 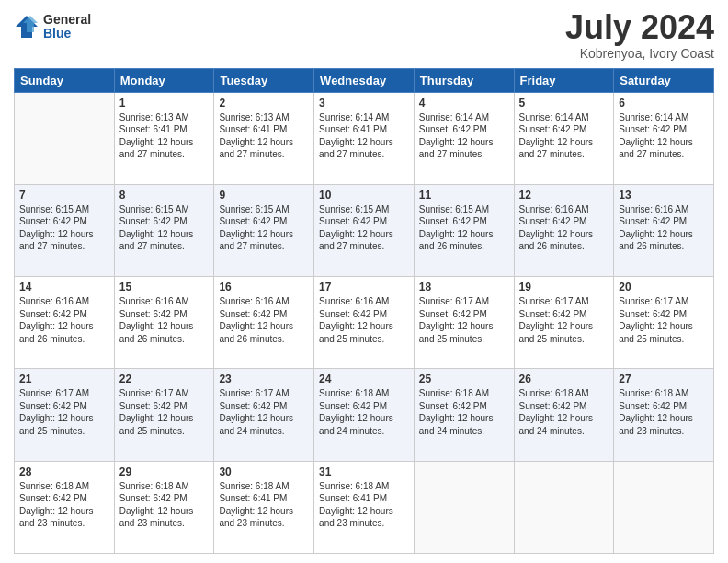 I want to click on cell-info: Sunrise: 6:14 AM Sunset: 6:41 PM Dayligh…, so click(x=364, y=136).